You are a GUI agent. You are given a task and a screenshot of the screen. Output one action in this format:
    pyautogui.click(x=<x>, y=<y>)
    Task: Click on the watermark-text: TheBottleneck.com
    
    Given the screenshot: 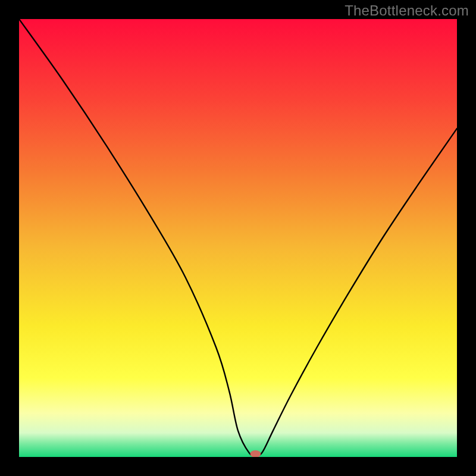 What is the action you would take?
    pyautogui.click(x=407, y=11)
    